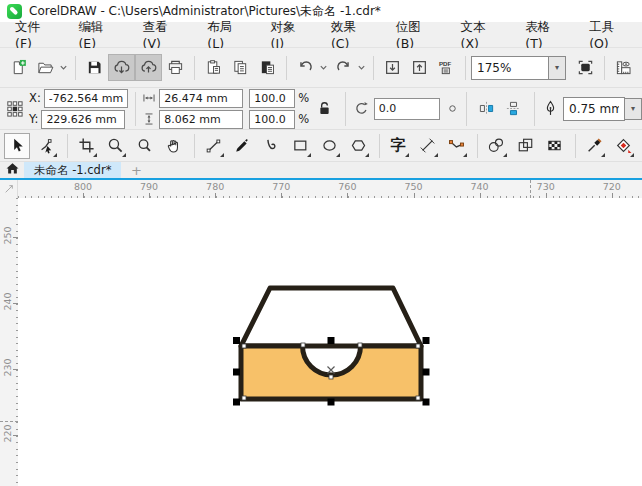 The height and width of the screenshot is (486, 642). Describe the element at coordinates (332, 370) in the screenshot. I see `object-center-marker` at that location.